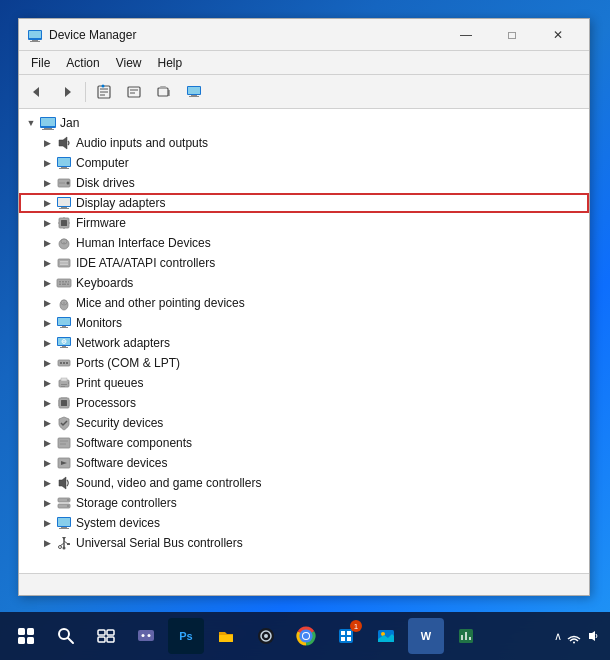 The image size is (610, 660). I want to click on expander-softwaredevices: ▶, so click(47, 463).